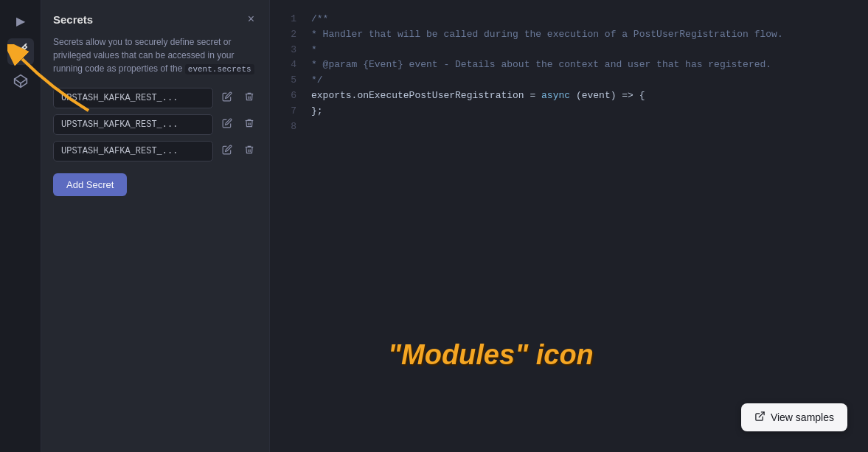 This screenshot has width=868, height=452. What do you see at coordinates (291, 19) in the screenshot?
I see `line-num-1: 1` at bounding box center [291, 19].